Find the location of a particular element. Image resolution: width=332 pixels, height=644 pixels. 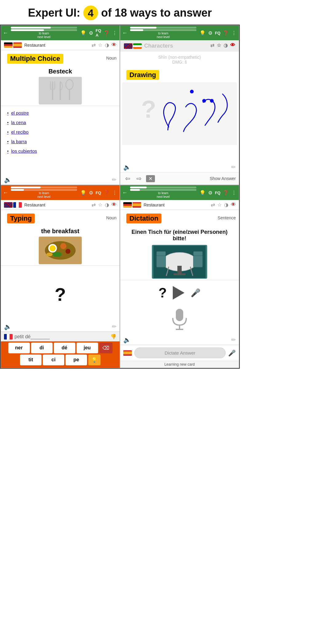

dots-icon-3: ⋮ is located at coordinates (115, 193).